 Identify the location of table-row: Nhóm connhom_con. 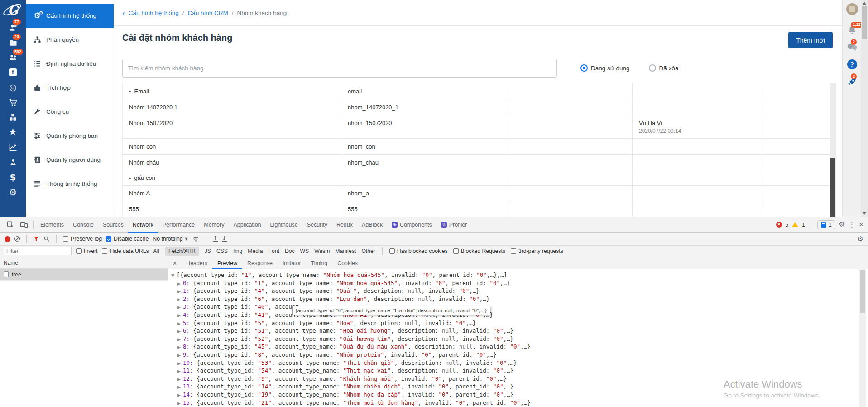
(478, 147).